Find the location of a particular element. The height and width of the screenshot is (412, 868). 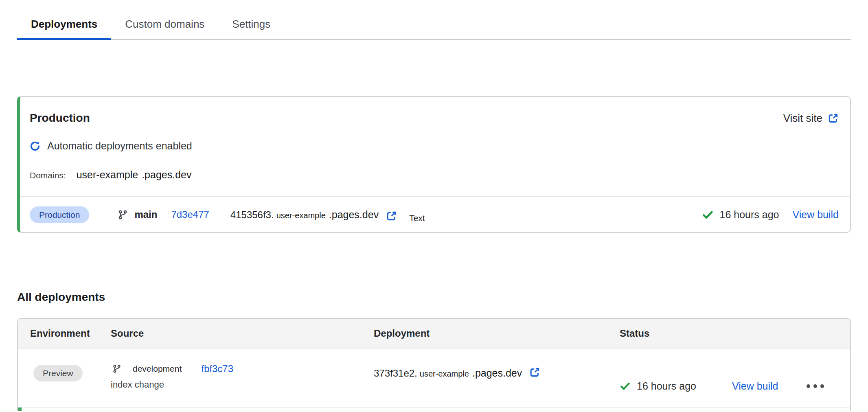

column-status: Status is located at coordinates (735, 333).